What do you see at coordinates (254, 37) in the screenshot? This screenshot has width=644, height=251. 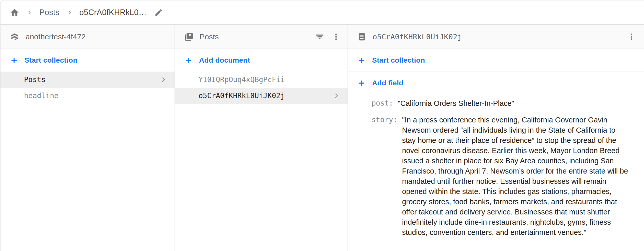 I see `collection-title: Posts` at bounding box center [254, 37].